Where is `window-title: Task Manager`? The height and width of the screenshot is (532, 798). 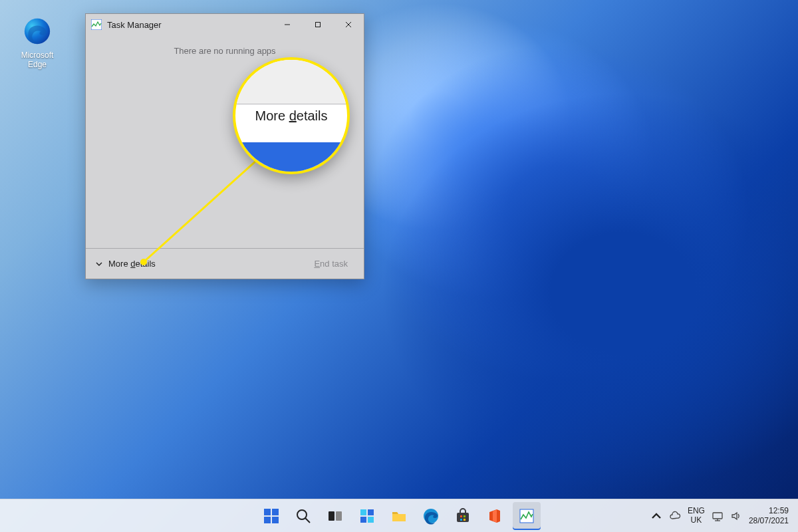
window-title: Task Manager is located at coordinates (190, 25).